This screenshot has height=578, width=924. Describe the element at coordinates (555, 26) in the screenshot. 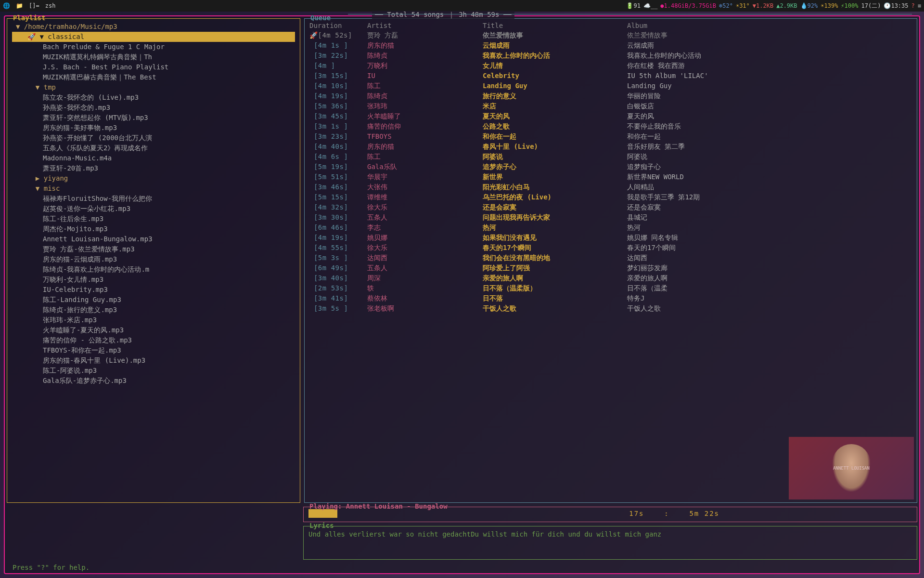

I see `header-title: Title` at that location.